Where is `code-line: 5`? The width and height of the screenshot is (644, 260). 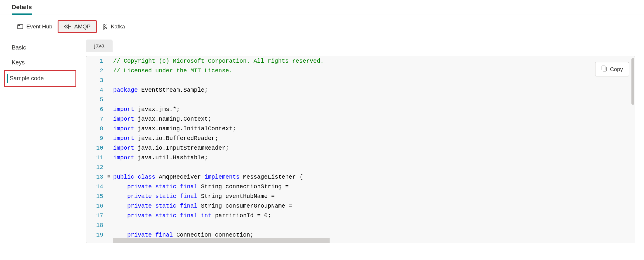
code-line: 5 is located at coordinates (361, 100).